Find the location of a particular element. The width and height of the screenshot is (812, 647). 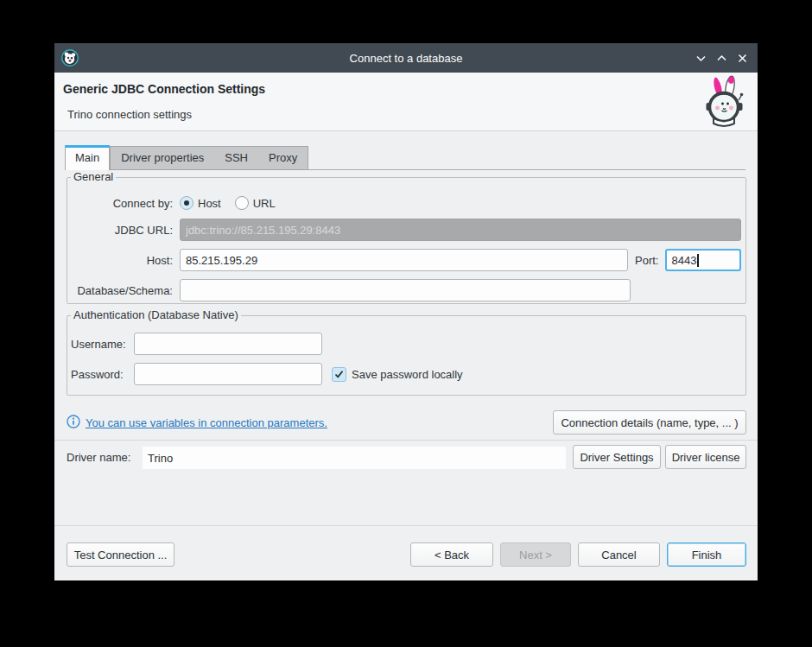

url-radio-label: URL is located at coordinates (264, 204).